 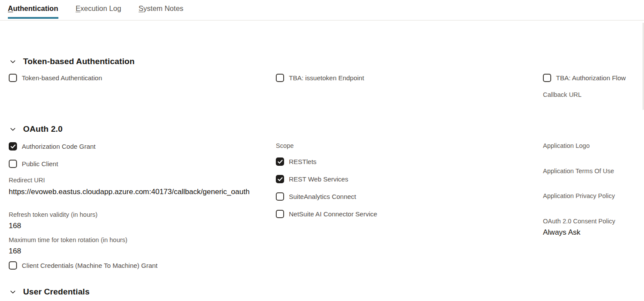 What do you see at coordinates (78, 8) in the screenshot?
I see `tab-label: E` at bounding box center [78, 8].